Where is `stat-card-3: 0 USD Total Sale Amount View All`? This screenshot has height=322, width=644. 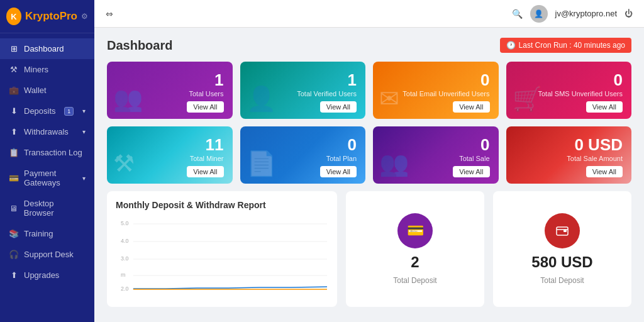
stat-card-3: 0 USD Total Sale Amount View All is located at coordinates (569, 155).